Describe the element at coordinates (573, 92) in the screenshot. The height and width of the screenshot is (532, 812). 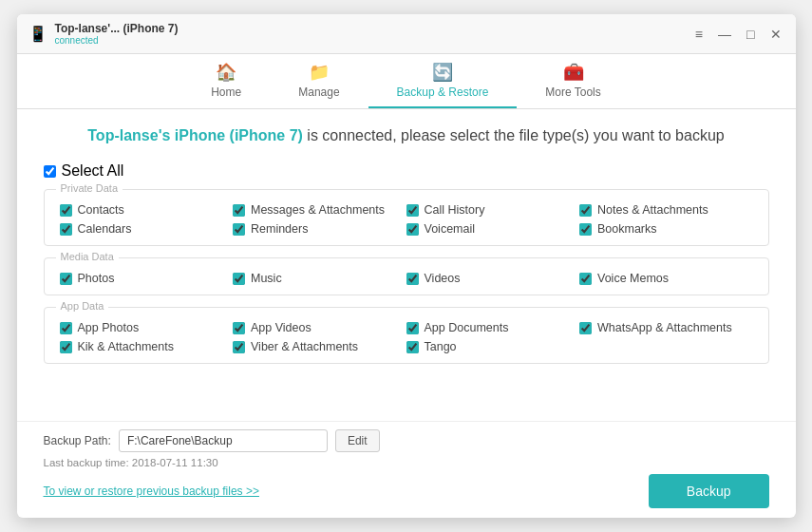
I see `nav-tools-label: More Tools` at that location.